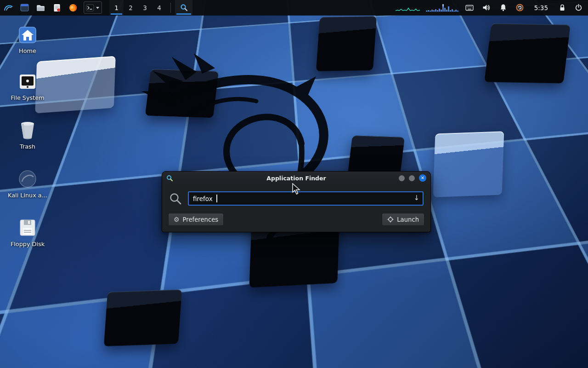 The image size is (588, 368). What do you see at coordinates (138, 7) in the screenshot?
I see `workspace-switcher: 1 2 3 4` at bounding box center [138, 7].